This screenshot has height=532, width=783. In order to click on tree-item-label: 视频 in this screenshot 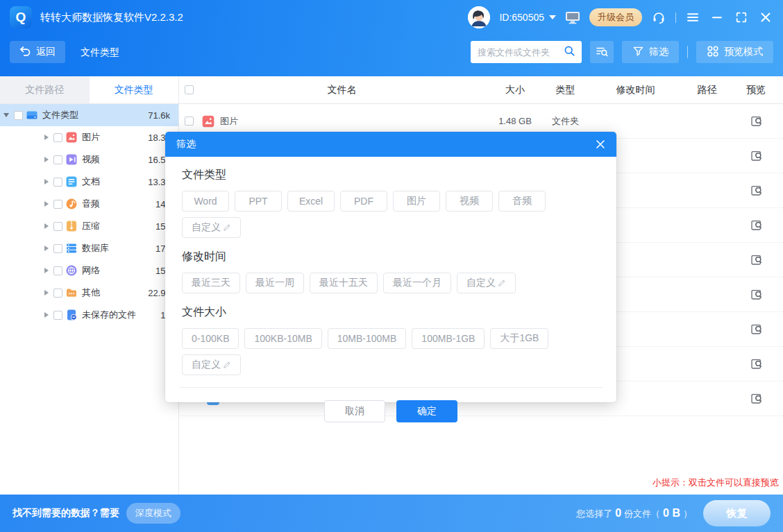, I will do `click(91, 160)`.